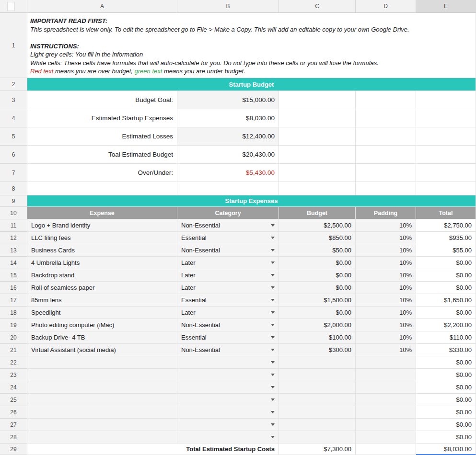  I want to click on budget-goal-value: $15,000.00, so click(228, 100).